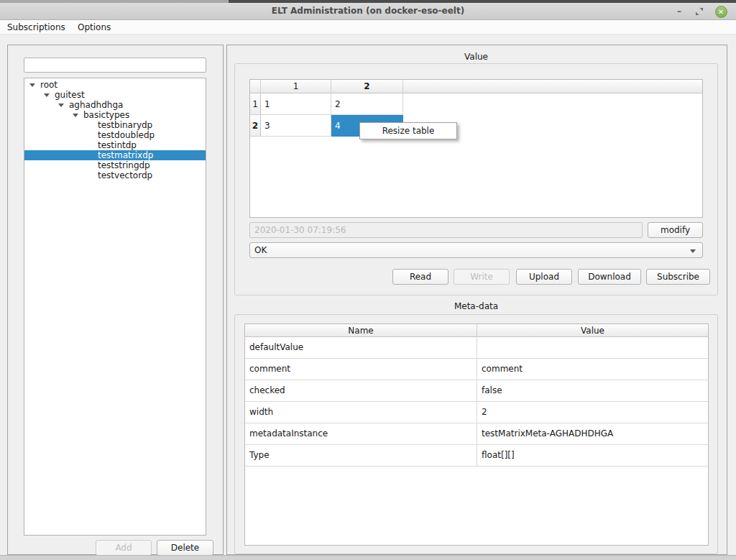 This screenshot has height=560, width=736. What do you see at coordinates (477, 456) in the screenshot?
I see `table-row: Type float[][]` at bounding box center [477, 456].